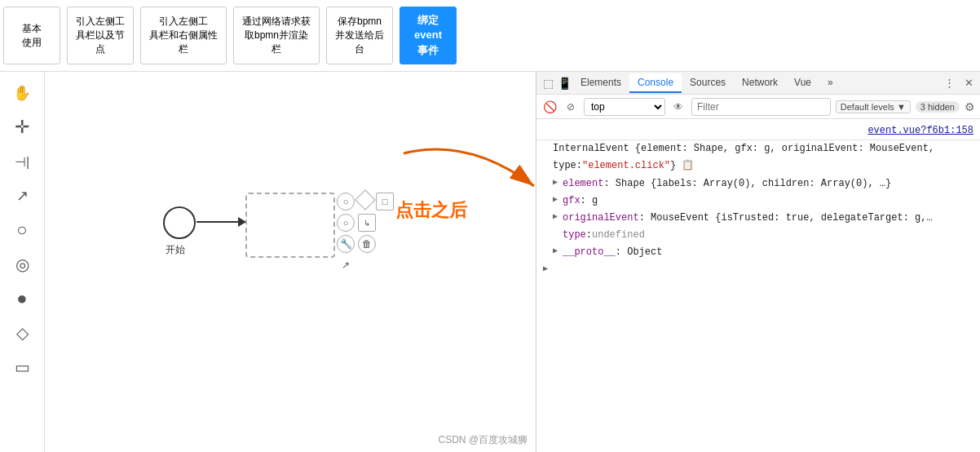 The image size is (980, 452). I want to click on devtools-inspect-icon: ⬚, so click(548, 83).